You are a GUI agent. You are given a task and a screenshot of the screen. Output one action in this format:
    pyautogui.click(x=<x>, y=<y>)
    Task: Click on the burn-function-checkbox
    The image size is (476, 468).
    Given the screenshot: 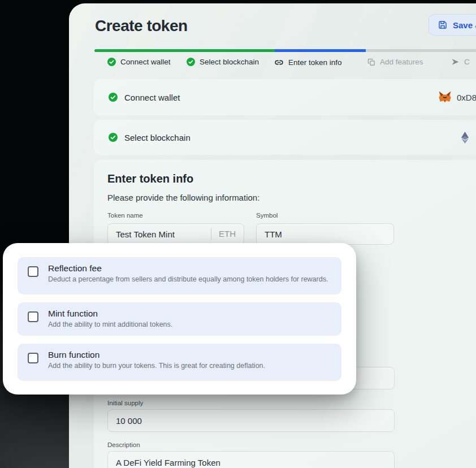 What is the action you would take?
    pyautogui.click(x=33, y=358)
    